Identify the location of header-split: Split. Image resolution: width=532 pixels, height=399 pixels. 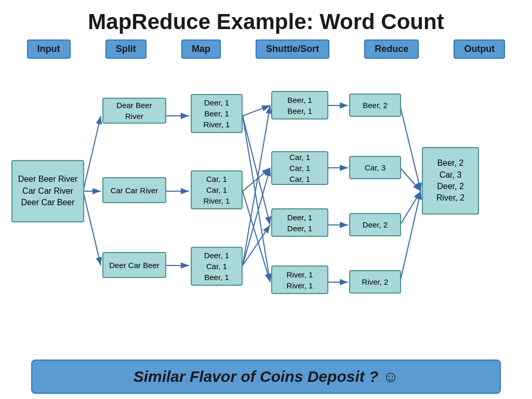
(126, 49).